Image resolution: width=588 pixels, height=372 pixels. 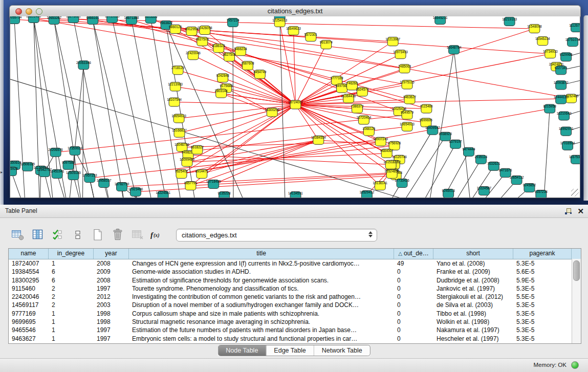 What do you see at coordinates (118, 235) in the screenshot?
I see `delete-column-button` at bounding box center [118, 235].